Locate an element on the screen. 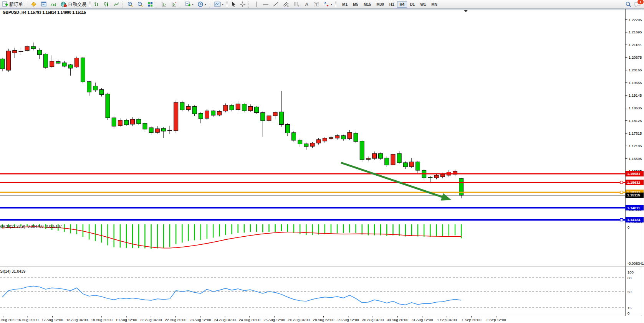  price-tick-label: 1.16595 is located at coordinates (635, 159).